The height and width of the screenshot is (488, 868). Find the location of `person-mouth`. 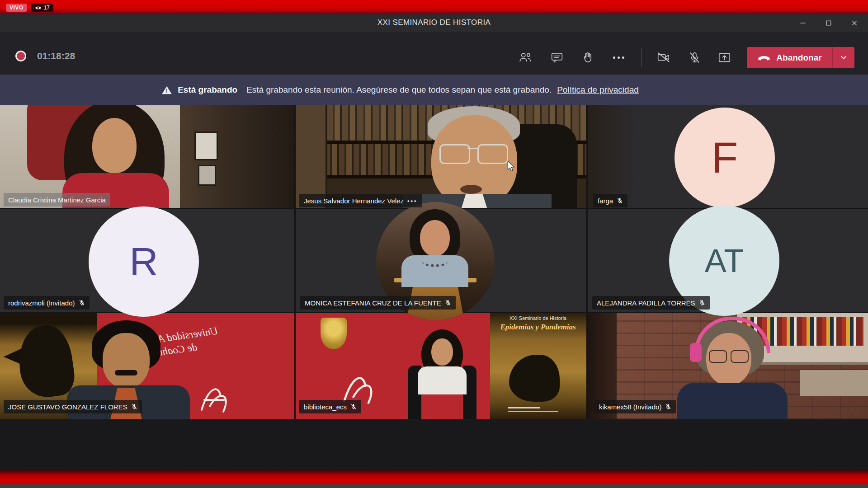

person-mouth is located at coordinates (471, 189).